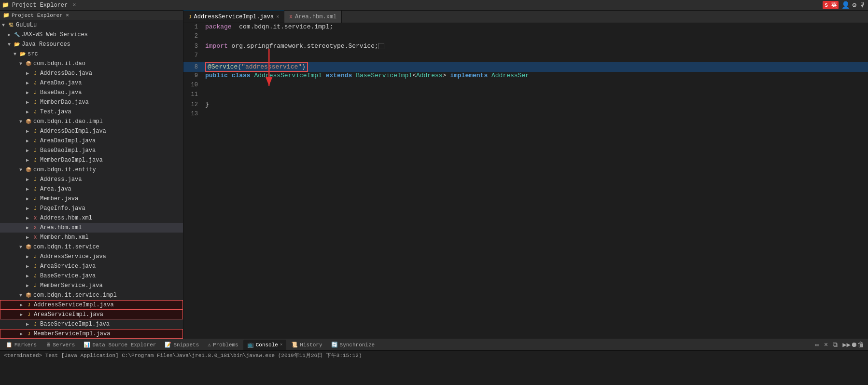  Describe the element at coordinates (29, 189) in the screenshot. I see `arrow-area: ▶` at that location.